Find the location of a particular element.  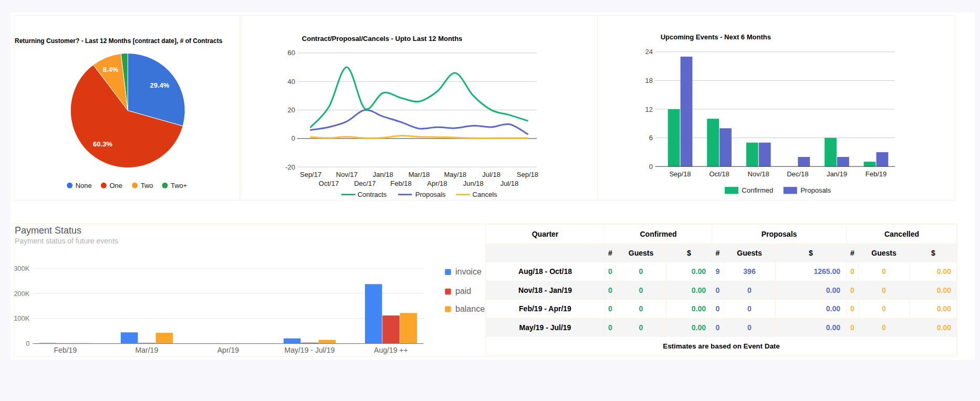

svg-text: 300K is located at coordinates (22, 269).